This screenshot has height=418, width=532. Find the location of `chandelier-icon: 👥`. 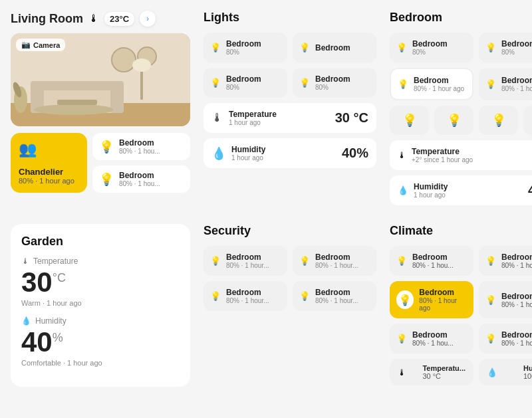

chandelier-icon: 👥 is located at coordinates (49, 150).